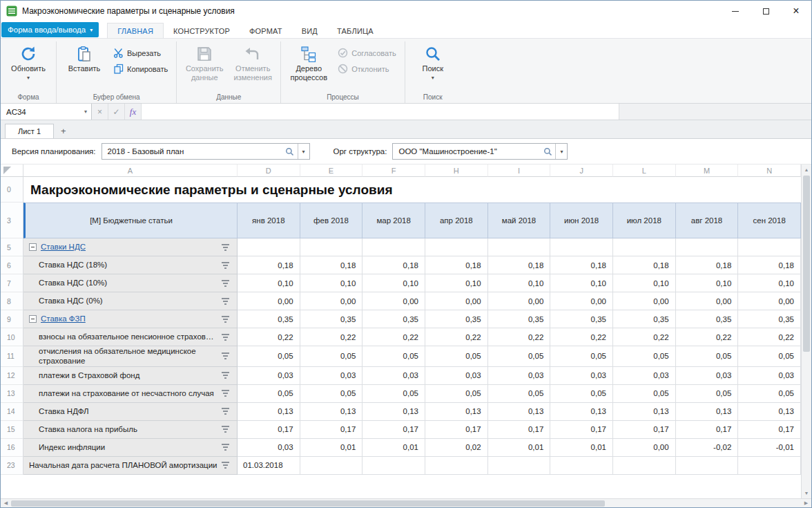 Image resolution: width=812 pixels, height=508 pixels. Describe the element at coordinates (735, 11) in the screenshot. I see `minimize-button` at that location.